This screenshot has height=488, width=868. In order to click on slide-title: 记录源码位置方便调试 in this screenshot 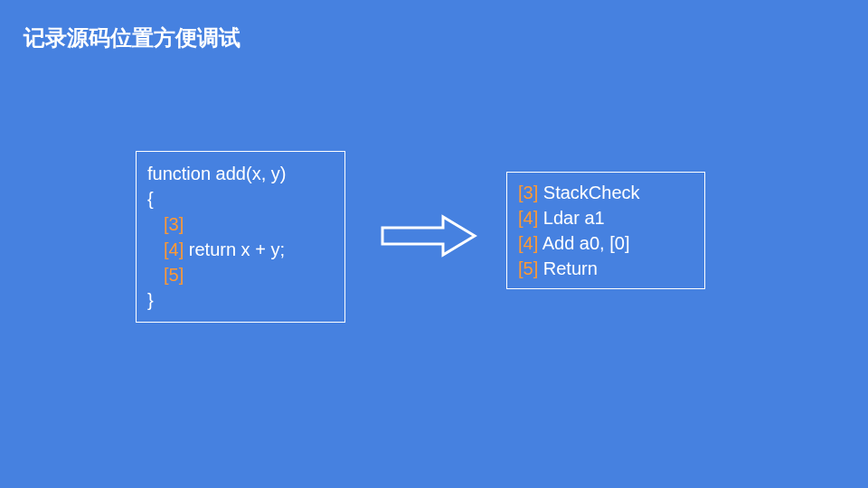, I will do `click(132, 38)`.